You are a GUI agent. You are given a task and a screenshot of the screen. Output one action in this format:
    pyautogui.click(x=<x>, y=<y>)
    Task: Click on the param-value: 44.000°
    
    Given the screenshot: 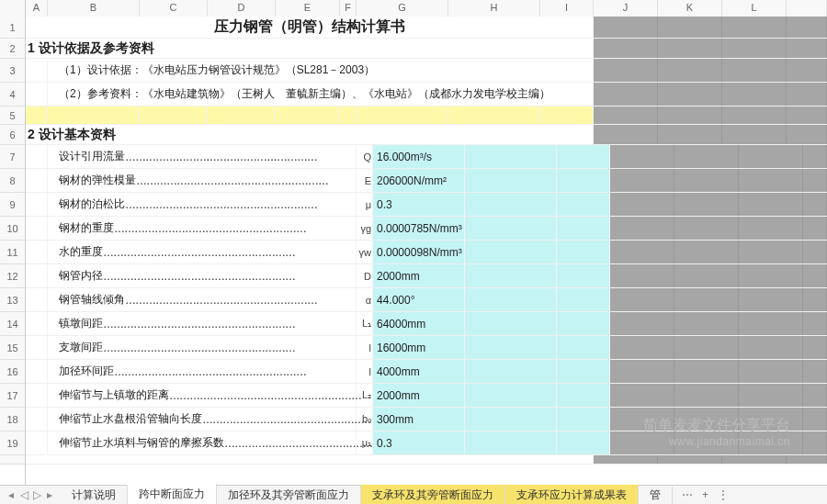 What is the action you would take?
    pyautogui.click(x=419, y=299)
    